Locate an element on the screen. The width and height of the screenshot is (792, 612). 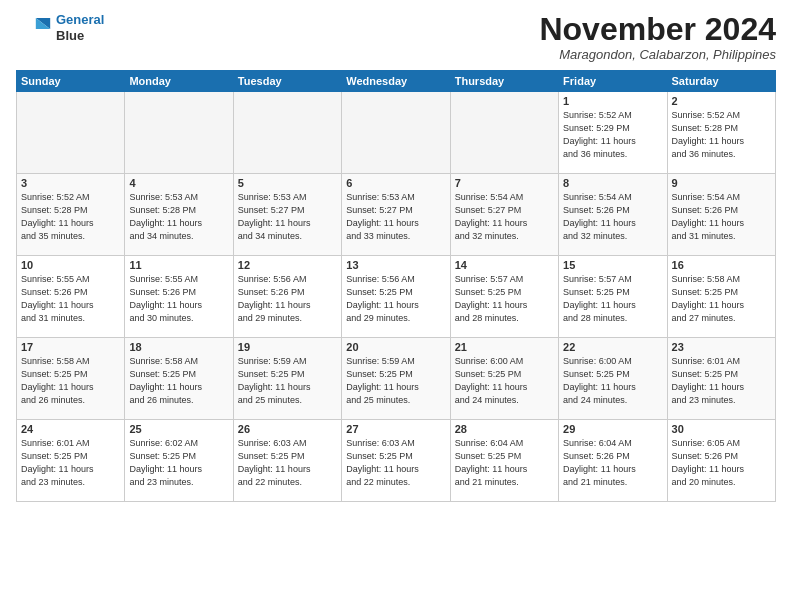
day-info: Sunrise: 5:52 AM Sunset: 5:29 PM Dayligh… is located at coordinates (612, 135).